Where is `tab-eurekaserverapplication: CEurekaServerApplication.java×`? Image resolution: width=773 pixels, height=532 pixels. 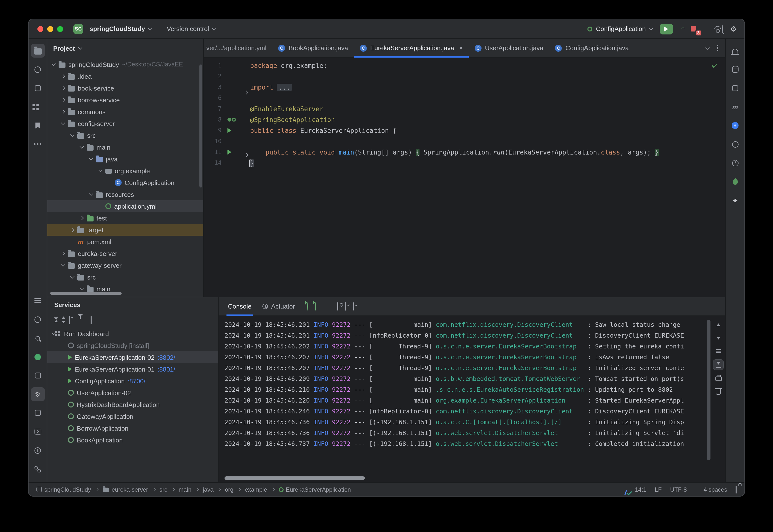 tab-eurekaserverapplication: CEurekaServerApplication.java× is located at coordinates (412, 48).